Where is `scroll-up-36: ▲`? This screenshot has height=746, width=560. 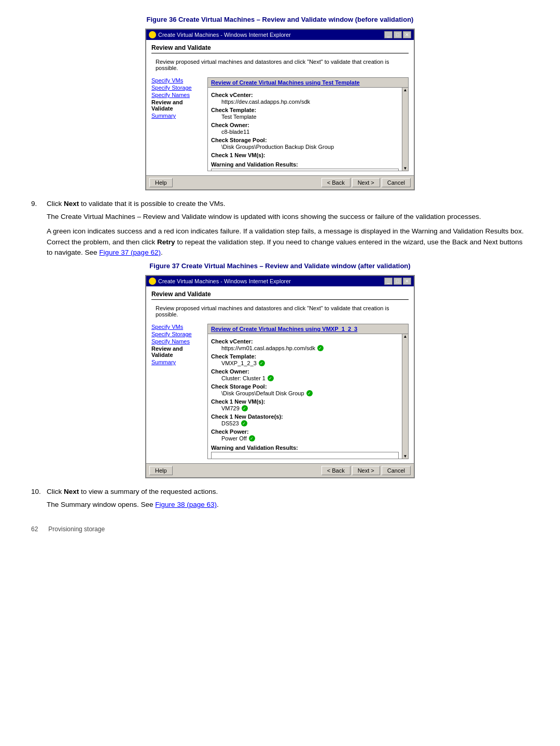
scroll-up-36: ▲ is located at coordinates (405, 90).